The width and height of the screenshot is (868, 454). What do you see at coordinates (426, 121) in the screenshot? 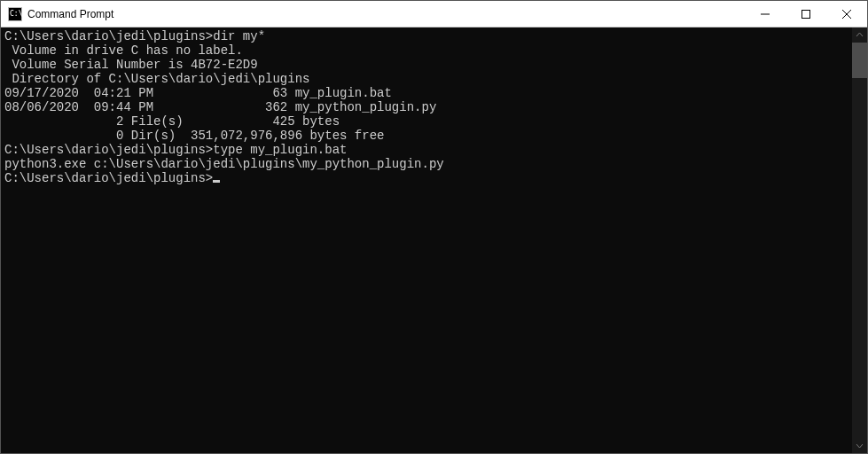
I see `terminal-line: 2 File(s) 425 bytes` at bounding box center [426, 121].